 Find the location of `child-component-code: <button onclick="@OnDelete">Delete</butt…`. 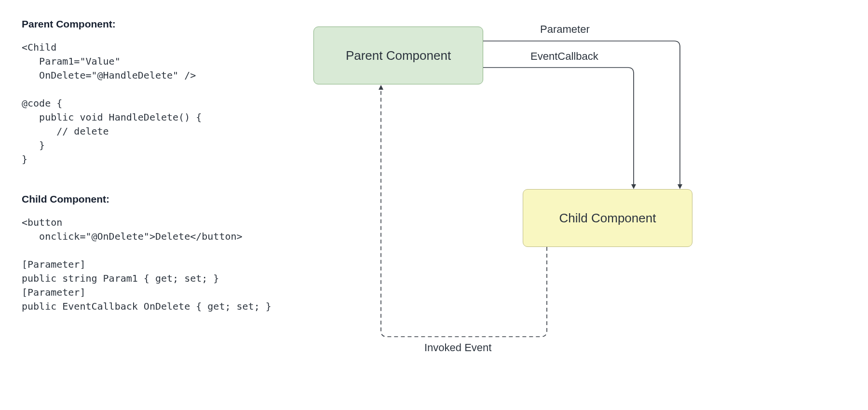

child-component-code: <button onclick="@OnDelete">Delete</butt… is located at coordinates (157, 264).